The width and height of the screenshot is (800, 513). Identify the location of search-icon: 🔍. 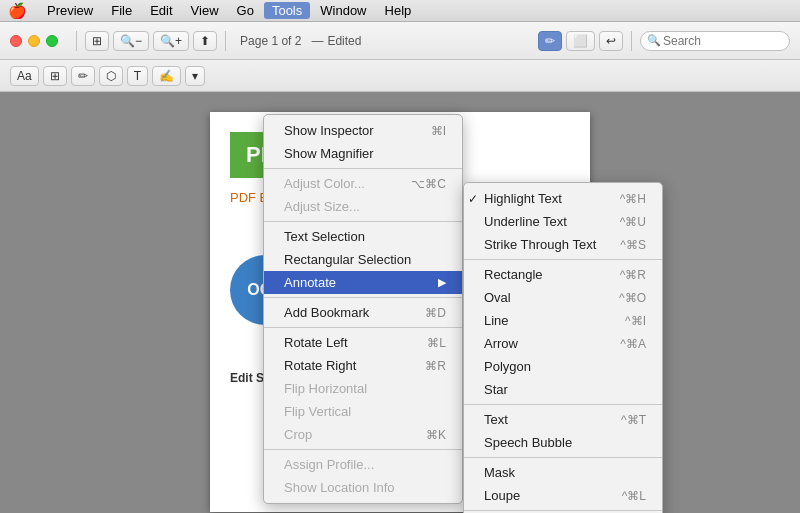
(654, 40).